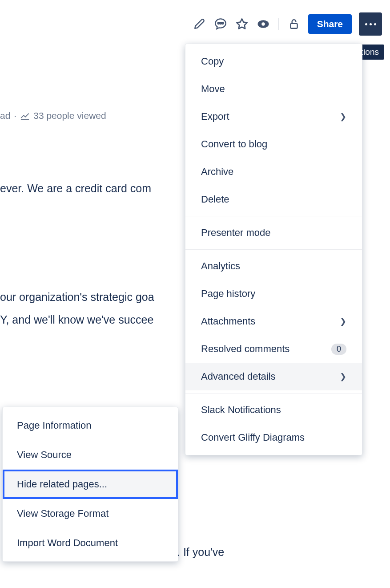  What do you see at coordinates (274, 266) in the screenshot?
I see `menu-item-analytics: Analytics` at bounding box center [274, 266].